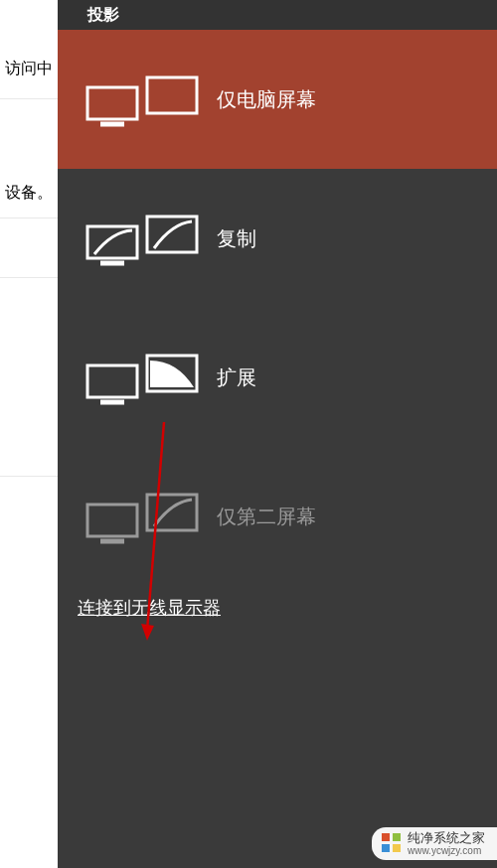 The height and width of the screenshot is (868, 497). Describe the element at coordinates (30, 434) in the screenshot. I see `background-page: 访问中 设备。` at that location.